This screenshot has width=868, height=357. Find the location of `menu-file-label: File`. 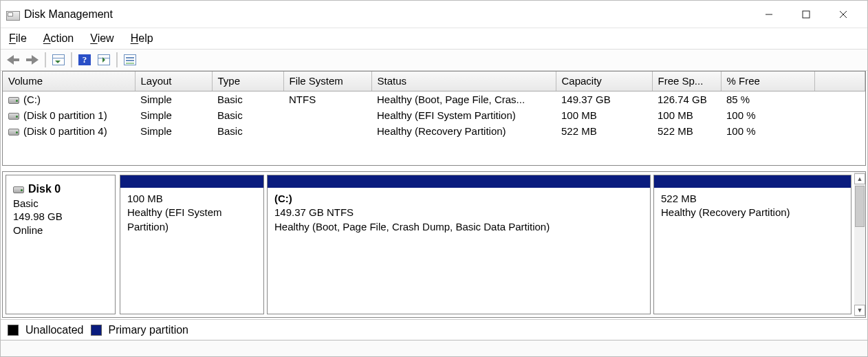

menu-file-label: File is located at coordinates (18, 39).